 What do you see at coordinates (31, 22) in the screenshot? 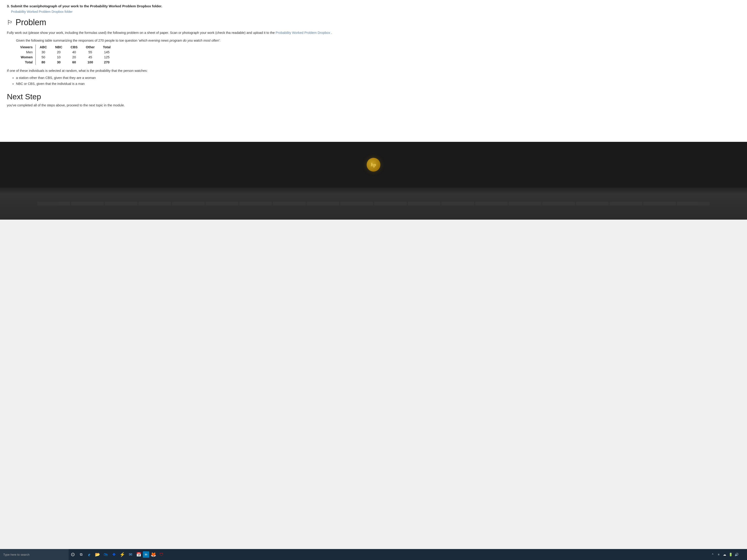
I see `section-title-text: Problem` at bounding box center [31, 22].